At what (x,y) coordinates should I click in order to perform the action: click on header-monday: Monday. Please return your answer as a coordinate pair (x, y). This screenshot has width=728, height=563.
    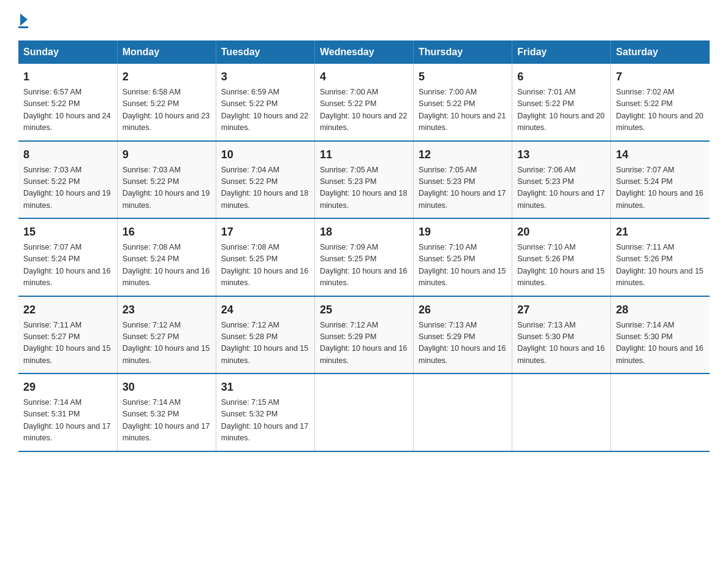
    Looking at the image, I should click on (167, 52).